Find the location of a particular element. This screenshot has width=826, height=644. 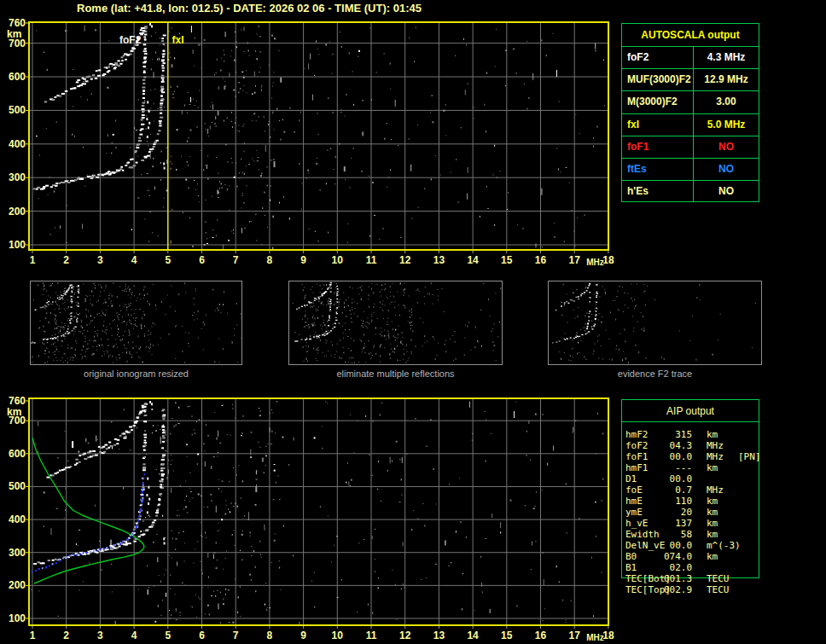

aip-aval: 315 is located at coordinates (678, 435).